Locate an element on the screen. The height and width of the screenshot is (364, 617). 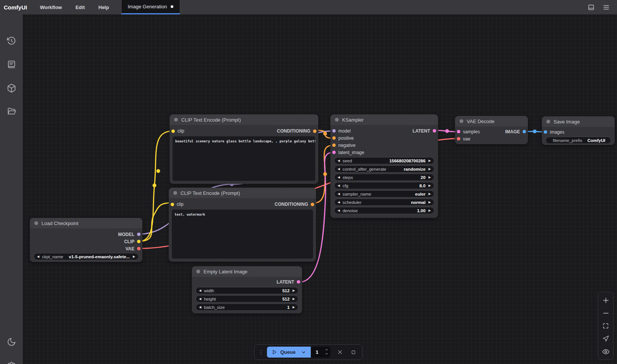
toggle-link-visibility-eye-icon is located at coordinates (606, 352).